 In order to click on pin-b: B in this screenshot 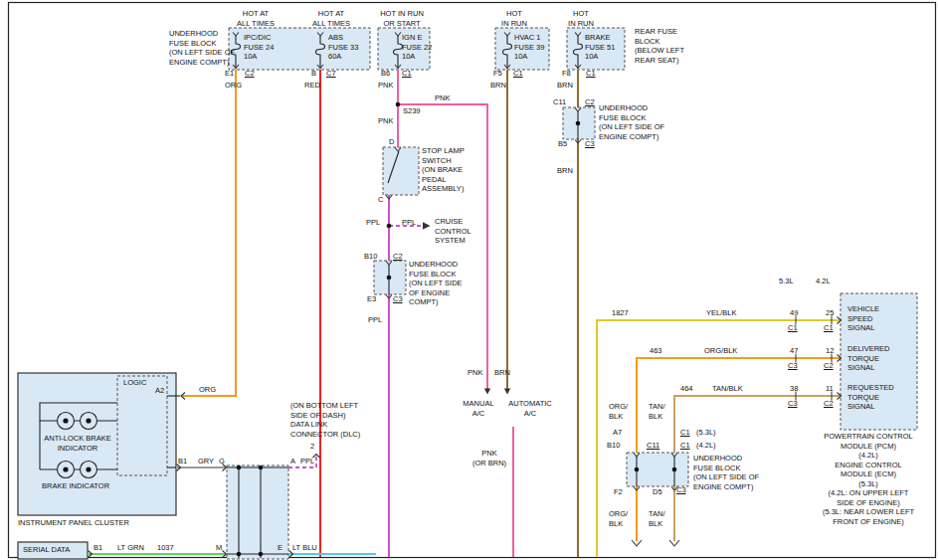, I will do `click(314, 74)`.